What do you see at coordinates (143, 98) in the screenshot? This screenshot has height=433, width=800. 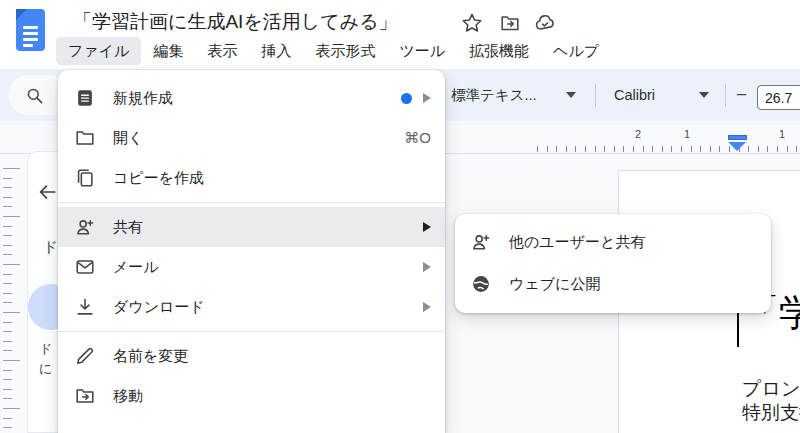 I see `menu-item-label: 新規作成` at bounding box center [143, 98].